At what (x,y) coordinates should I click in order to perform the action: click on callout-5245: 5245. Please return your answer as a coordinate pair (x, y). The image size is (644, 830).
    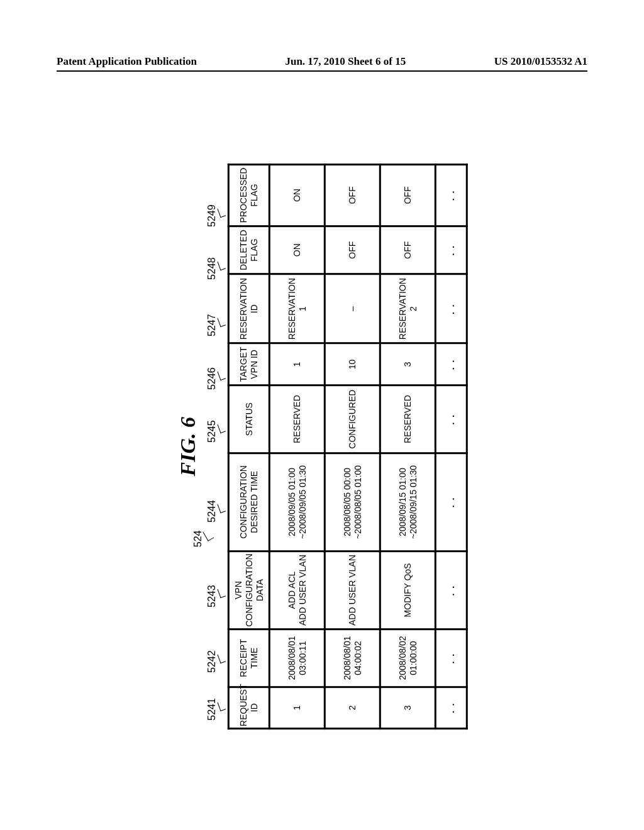
    Looking at the image, I should click on (216, 431).